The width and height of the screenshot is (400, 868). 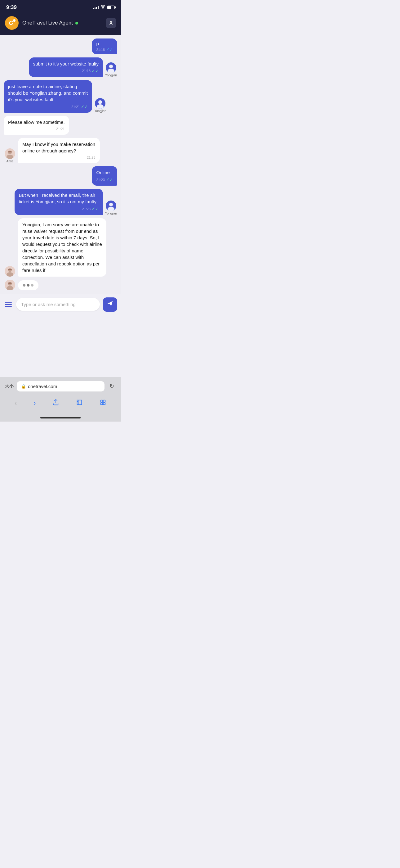 I want to click on agent-avatar-small, so click(x=10, y=285).